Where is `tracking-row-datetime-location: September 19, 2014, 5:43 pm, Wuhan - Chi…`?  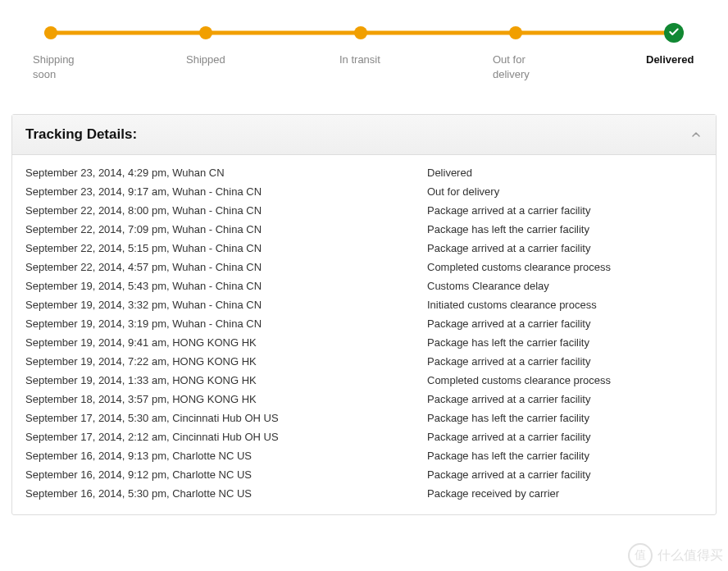 tracking-row-datetime-location: September 19, 2014, 5:43 pm, Wuhan - Chi… is located at coordinates (226, 286).